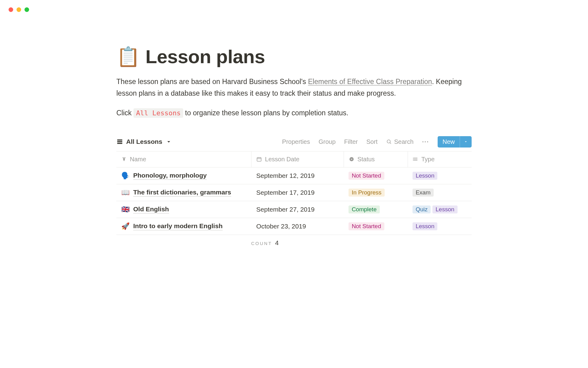  I want to click on row-date-cell: September 17, 2019, so click(298, 193).